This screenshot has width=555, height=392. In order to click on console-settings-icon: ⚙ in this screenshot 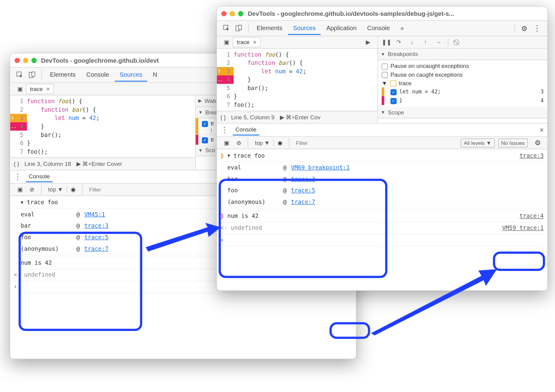, I will do `click(537, 143)`.